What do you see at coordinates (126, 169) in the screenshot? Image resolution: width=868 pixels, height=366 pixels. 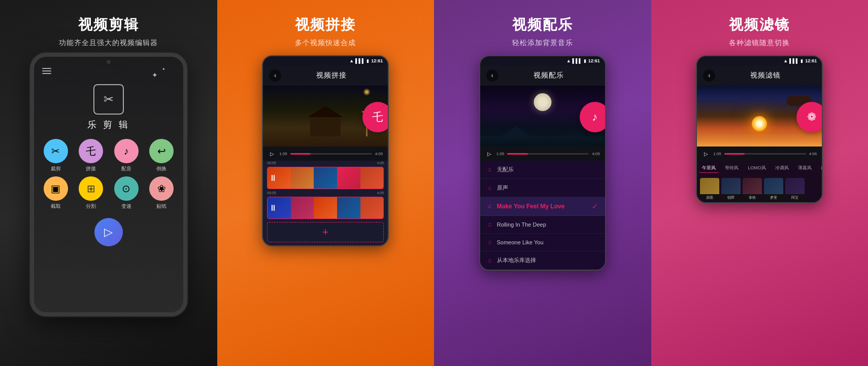 I see `btn-audio-label: 配音` at bounding box center [126, 169].